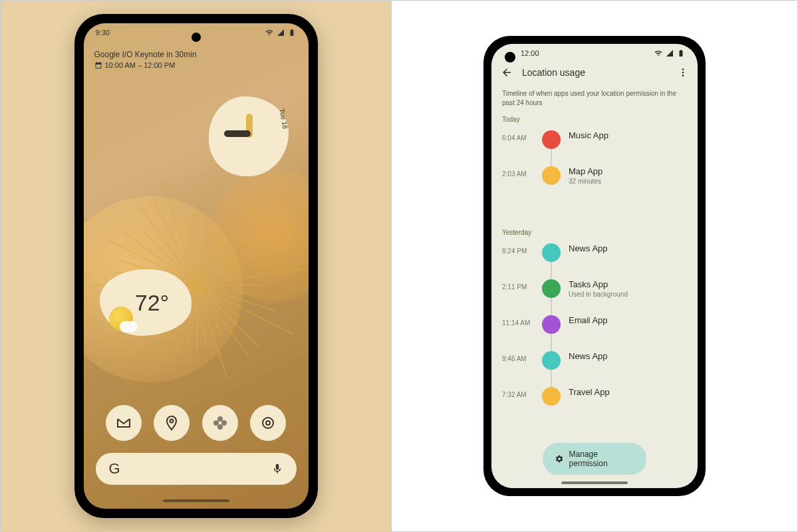 This screenshot has height=532, width=798. I want to click on usage-time: 2:03 AM, so click(518, 172).